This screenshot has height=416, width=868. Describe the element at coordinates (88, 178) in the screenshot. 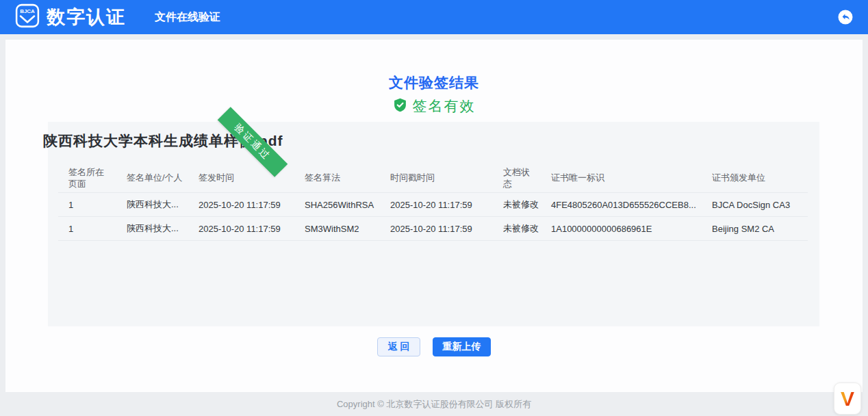

I see `col-header-page: 签名所在页面` at that location.